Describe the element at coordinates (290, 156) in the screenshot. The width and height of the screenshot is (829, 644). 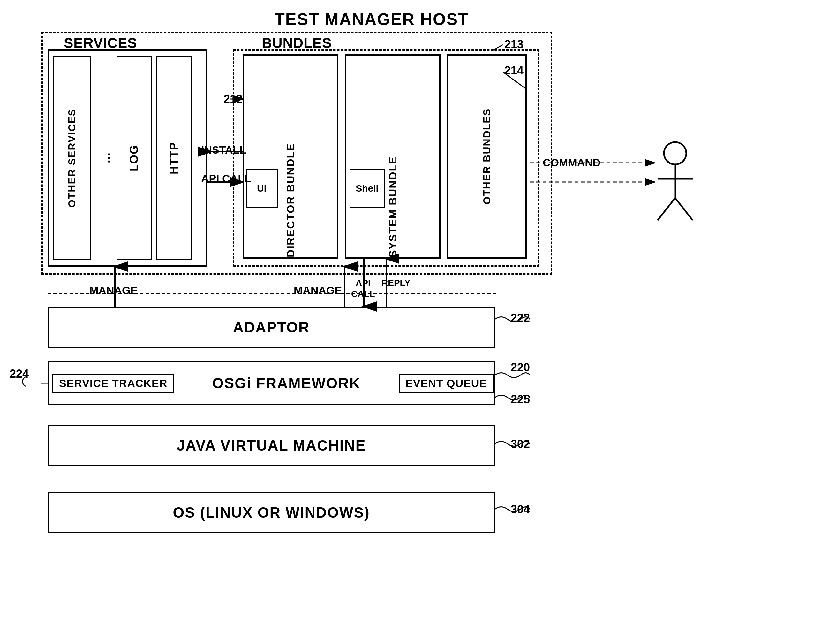
I see `director-bundle-box: DIRECTOR BUNDLE` at that location.